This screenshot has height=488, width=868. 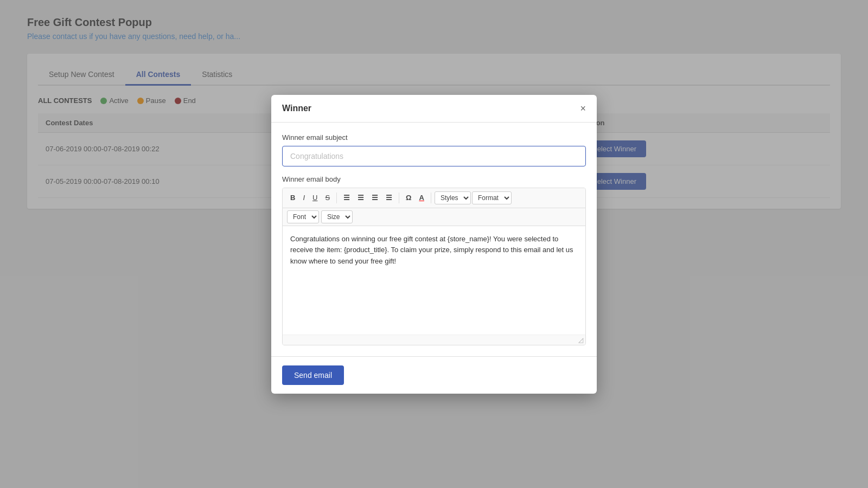 What do you see at coordinates (315, 197) in the screenshot?
I see `underline-button: U` at bounding box center [315, 197].